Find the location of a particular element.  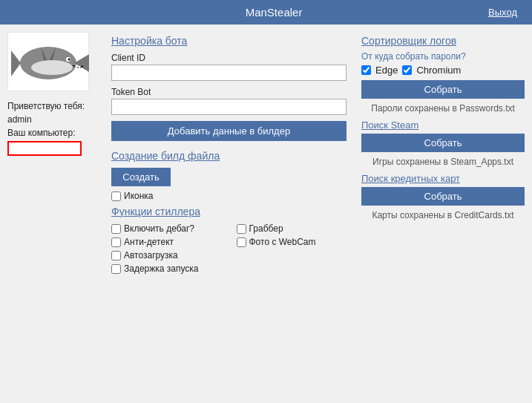

debug-checkbox is located at coordinates (116, 229).